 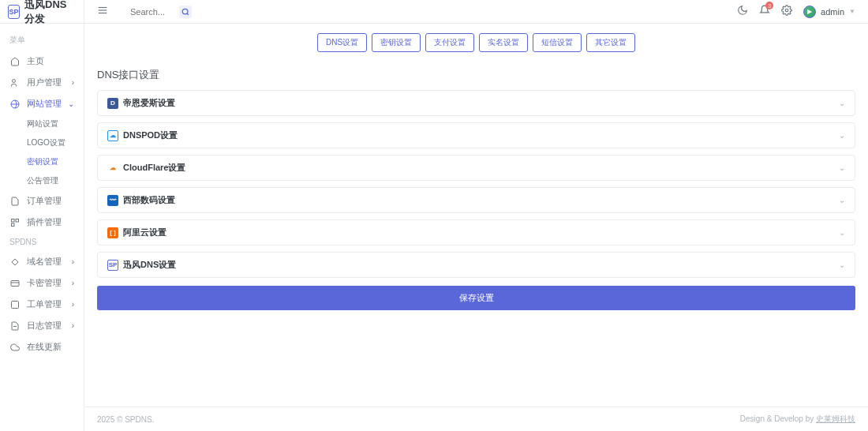 I want to click on footer-copyright: 2025 © SPDNS., so click(x=125, y=420).